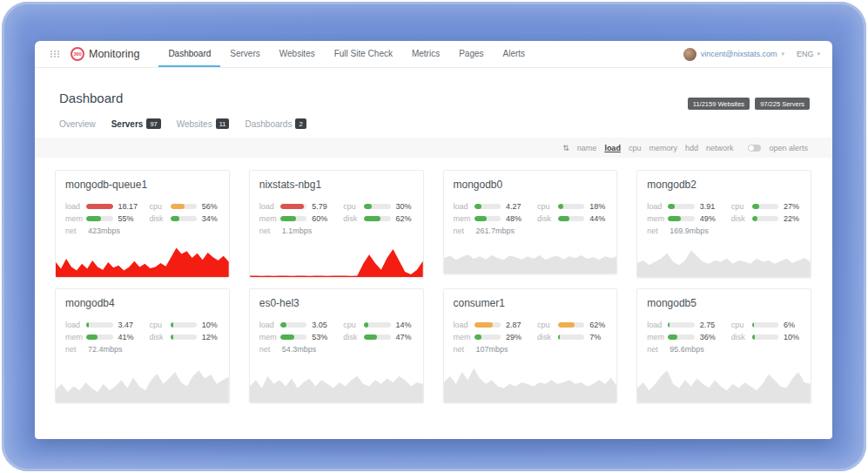 The height and width of the screenshot is (473, 868). What do you see at coordinates (336, 224) in the screenshot?
I see `server-card: nixstats-nbg1load5.79mem60%net1.1mbpscpu…` at bounding box center [336, 224].